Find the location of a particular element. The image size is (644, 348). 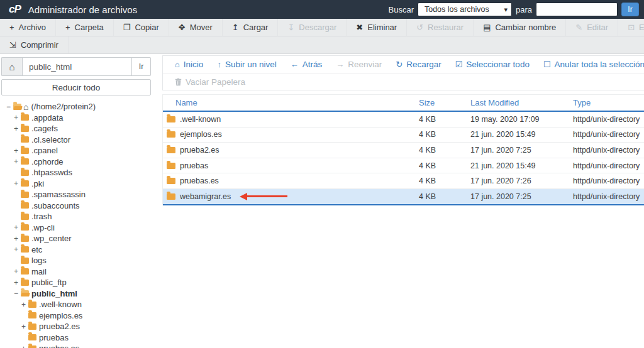

tree-item-cl-selector: .cl.selector is located at coordinates (76, 140).